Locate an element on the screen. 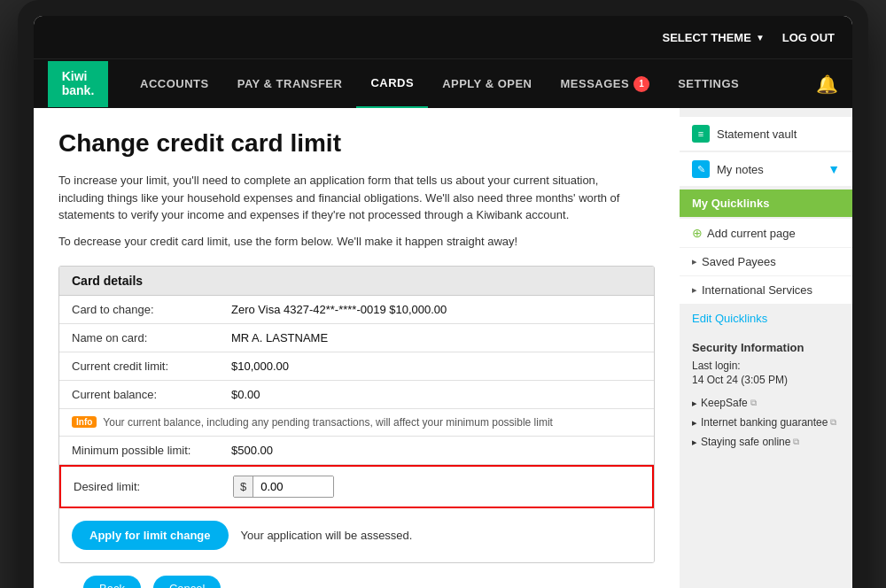 The height and width of the screenshot is (588, 886). nav-items: ACCOUNTS PAY & TRANSFER CARDS APPLY & OP… is located at coordinates (466, 84).